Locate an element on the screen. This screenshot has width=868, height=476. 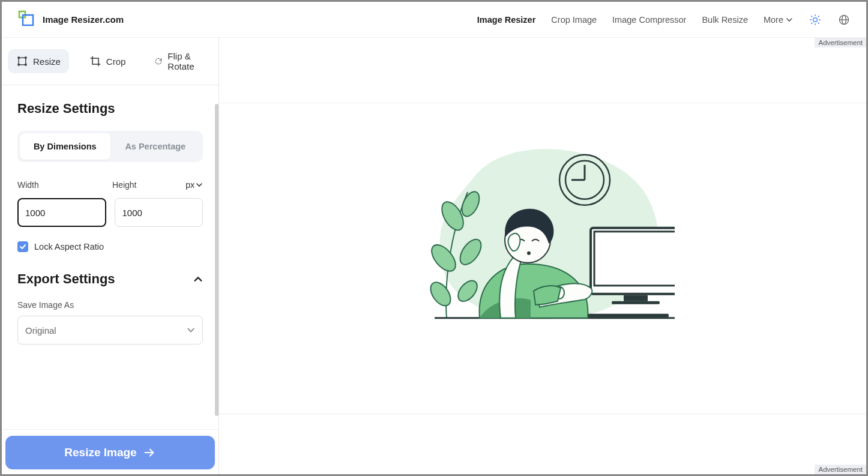
lock-aspect-label: Lock Aspect Ratio is located at coordinates (69, 247).